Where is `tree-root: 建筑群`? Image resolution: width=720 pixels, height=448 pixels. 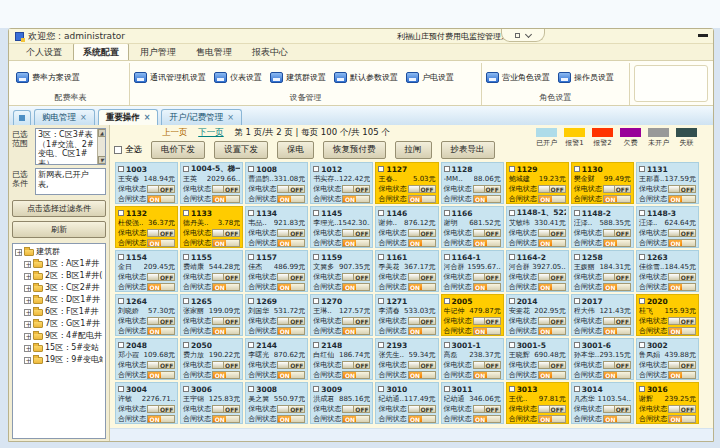 tree-root: 建筑群 is located at coordinates (59, 252).